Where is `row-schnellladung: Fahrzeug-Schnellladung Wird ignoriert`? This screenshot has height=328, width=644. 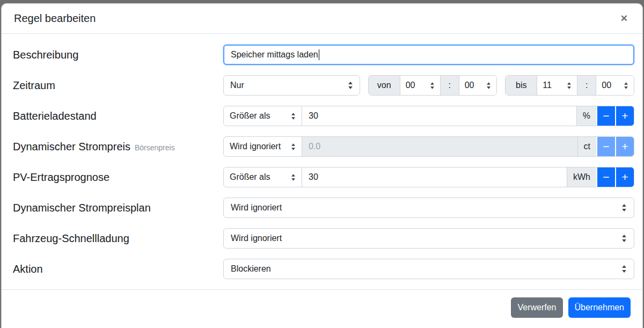 row-schnellladung: Fahrzeug-Schnellladung Wird ignoriert is located at coordinates (324, 238).